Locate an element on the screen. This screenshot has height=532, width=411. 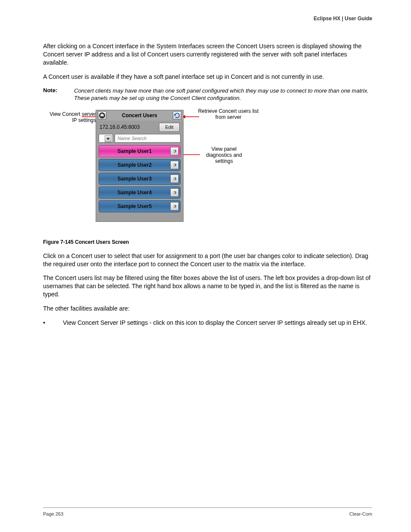
search-row is located at coordinates (140, 140).